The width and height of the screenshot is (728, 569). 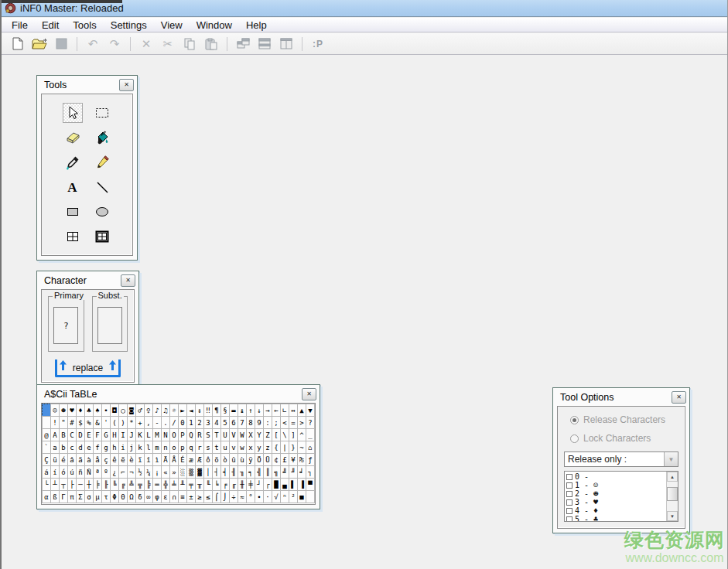 What do you see at coordinates (66, 325) in the screenshot?
I see `primary-character-box: ?` at bounding box center [66, 325].